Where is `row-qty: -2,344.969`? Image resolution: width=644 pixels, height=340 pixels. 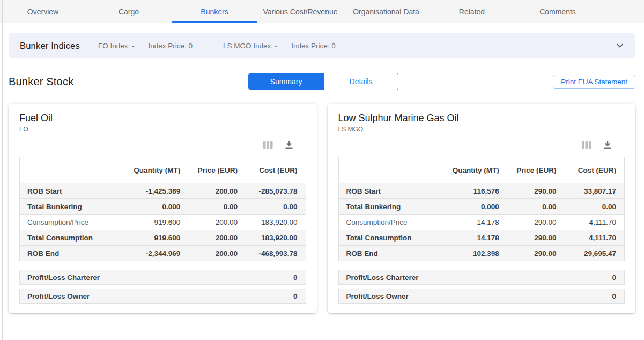 row-qty: -2,344.969 is located at coordinates (152, 253).